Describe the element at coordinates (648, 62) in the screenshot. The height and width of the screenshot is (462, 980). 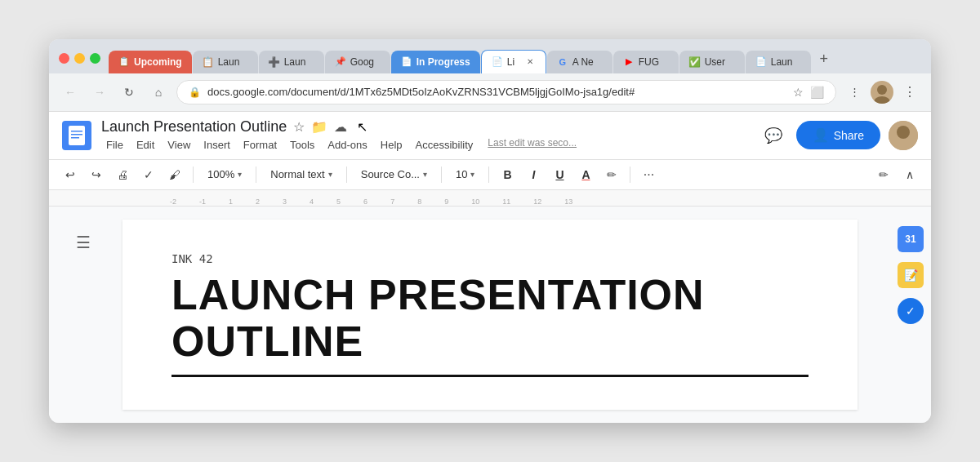
I see `tab-fugu-label: FUG` at that location.